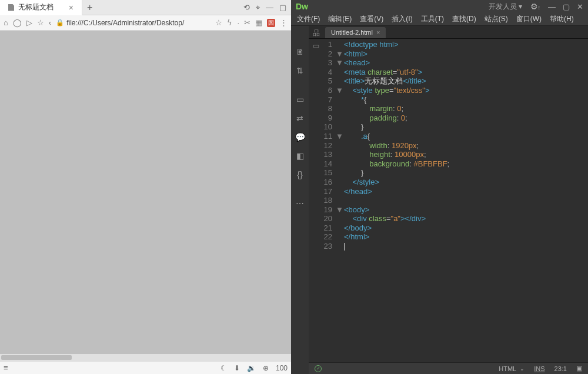 The width and height of the screenshot is (588, 374). What do you see at coordinates (539, 369) in the screenshot?
I see `status-ins: INS` at bounding box center [539, 369].